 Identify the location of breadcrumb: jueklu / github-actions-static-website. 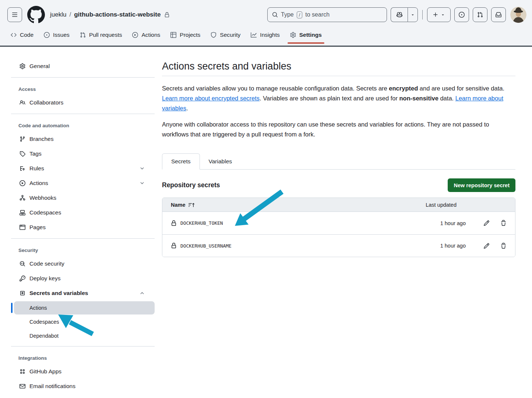
(110, 15).